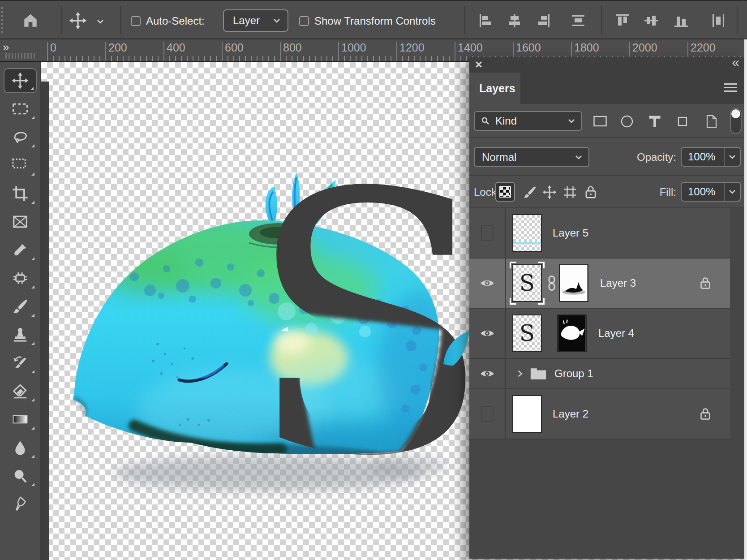  Describe the element at coordinates (20, 194) in the screenshot. I see `crop-tool` at that location.